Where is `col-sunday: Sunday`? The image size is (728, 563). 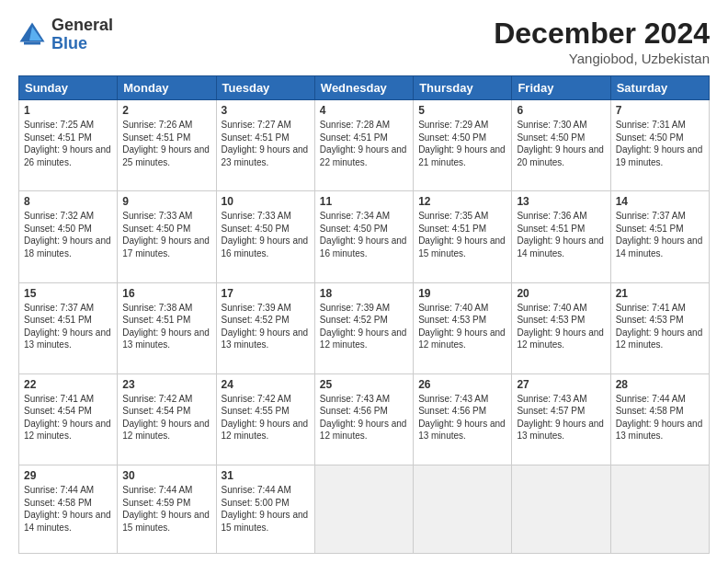 col-sunday: Sunday is located at coordinates (68, 88).